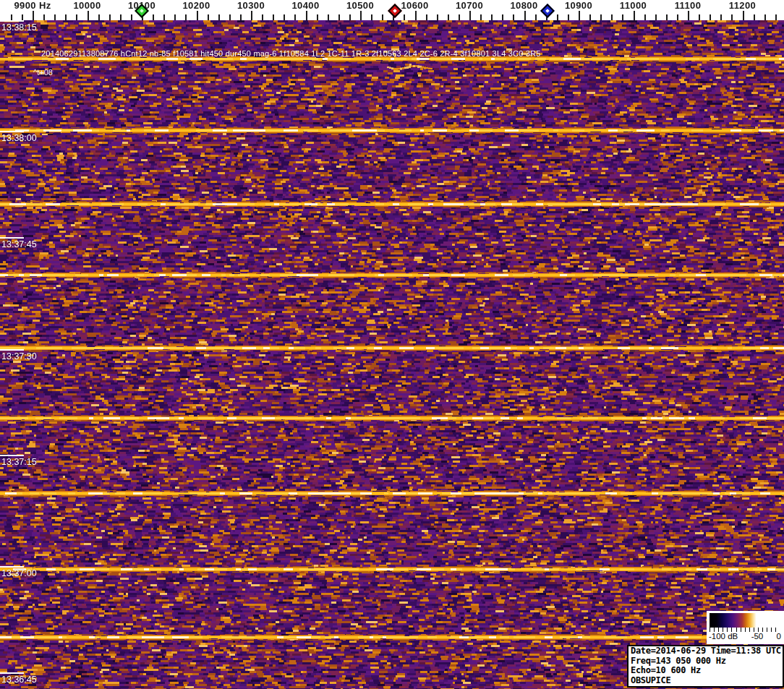 This screenshot has width=784, height=689. What do you see at coordinates (32, 6) in the screenshot?
I see `freq-tick-label: 9900 Hz` at bounding box center [32, 6].